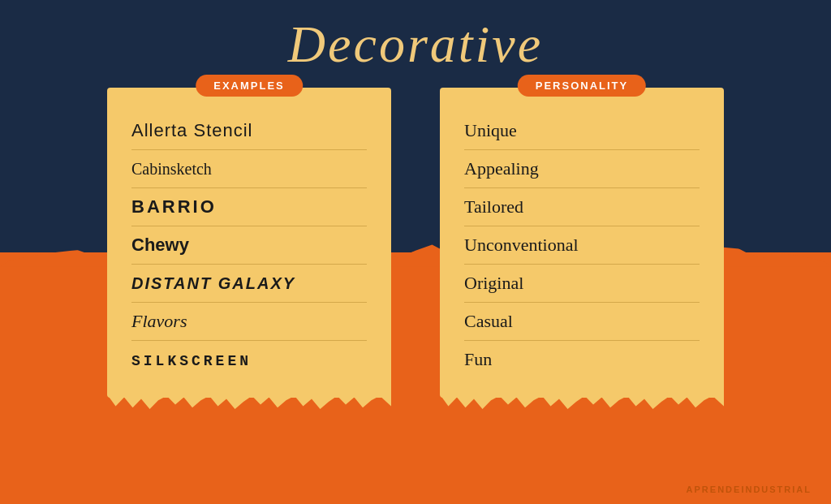 The width and height of the screenshot is (831, 504). I want to click on personality-badge: PERSONALITY, so click(582, 86).